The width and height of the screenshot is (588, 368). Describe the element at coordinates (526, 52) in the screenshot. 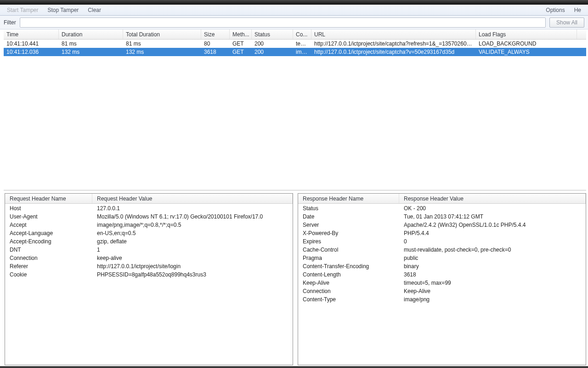

I see `cell: VALIDATE_ALWAYS` at that location.